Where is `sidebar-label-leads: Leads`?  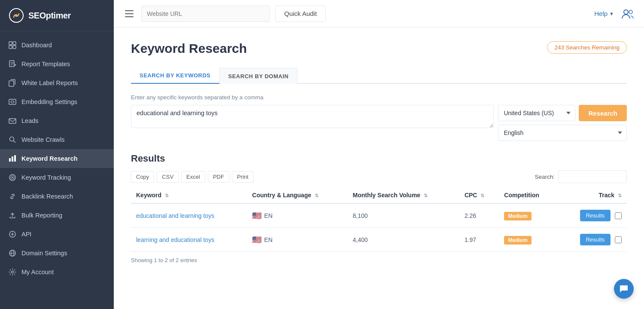 sidebar-label-leads: Leads is located at coordinates (30, 121).